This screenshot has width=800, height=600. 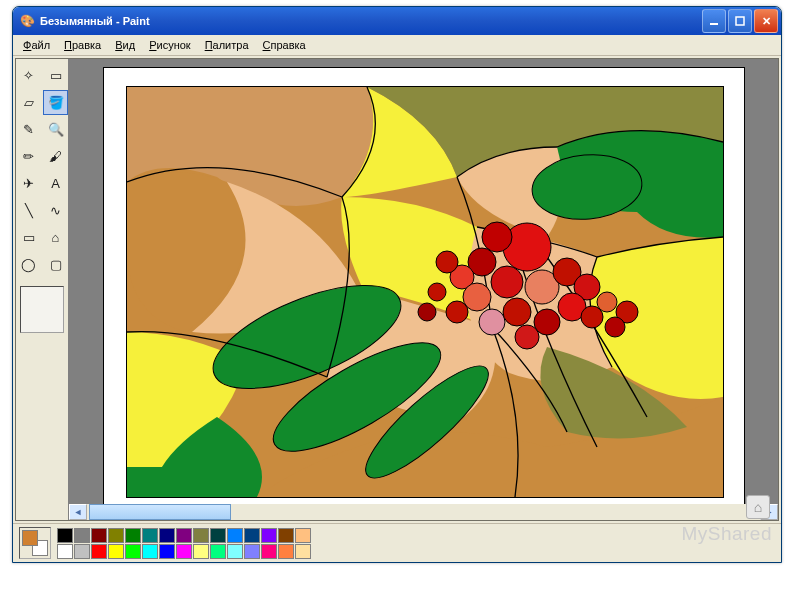 I want to click on tool-options, so click(x=42, y=310).